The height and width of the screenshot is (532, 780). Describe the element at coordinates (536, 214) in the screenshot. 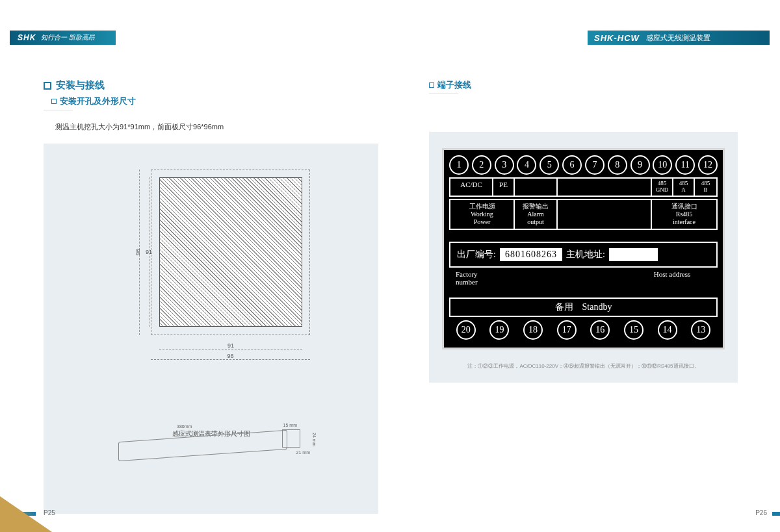

I see `alarm-cell: 报警输出 Alarm output` at that location.